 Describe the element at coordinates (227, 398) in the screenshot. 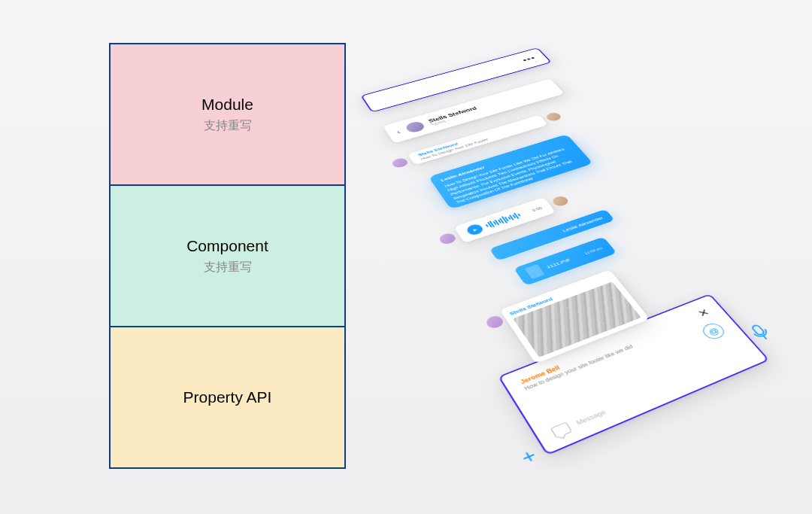

I see `layer-property: Property API` at that location.